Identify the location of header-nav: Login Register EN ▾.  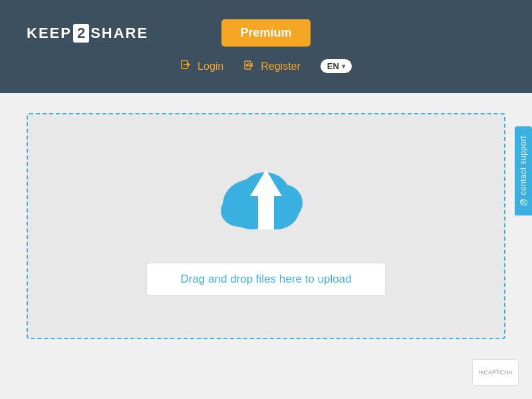
(266, 66).